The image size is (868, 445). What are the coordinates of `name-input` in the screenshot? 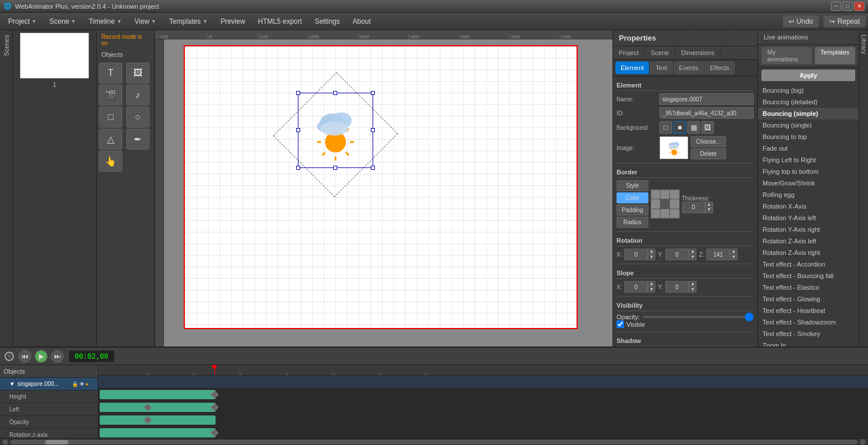 It's located at (707, 99).